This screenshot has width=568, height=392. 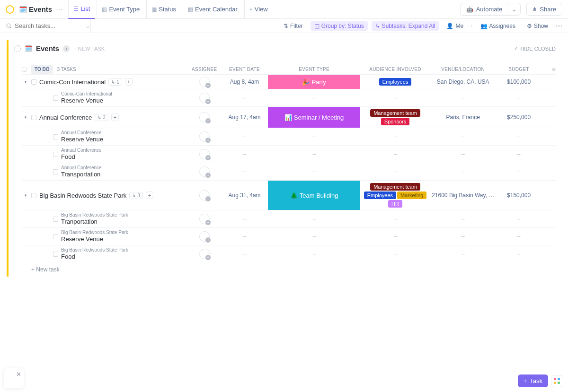 What do you see at coordinates (72, 82) in the screenshot?
I see `task-name: Comic-Con International` at bounding box center [72, 82].